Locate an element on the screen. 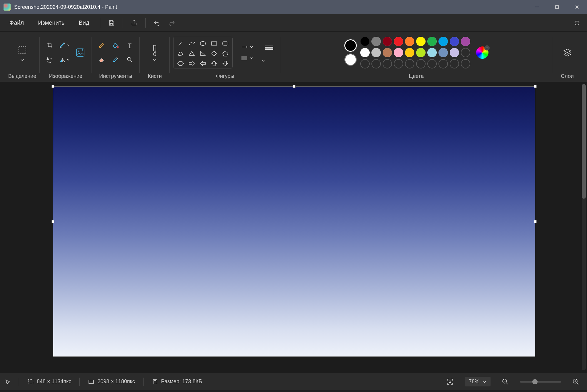  shape-hexagon is located at coordinates (181, 63).